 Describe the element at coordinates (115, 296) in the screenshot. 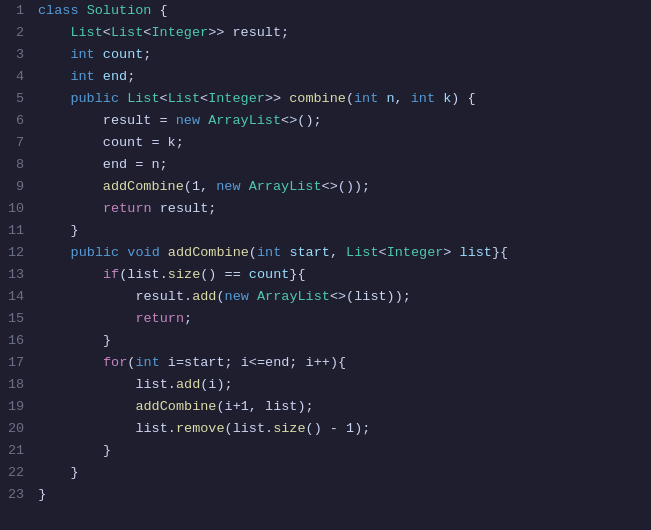

I see `token-plain: result.` at that location.